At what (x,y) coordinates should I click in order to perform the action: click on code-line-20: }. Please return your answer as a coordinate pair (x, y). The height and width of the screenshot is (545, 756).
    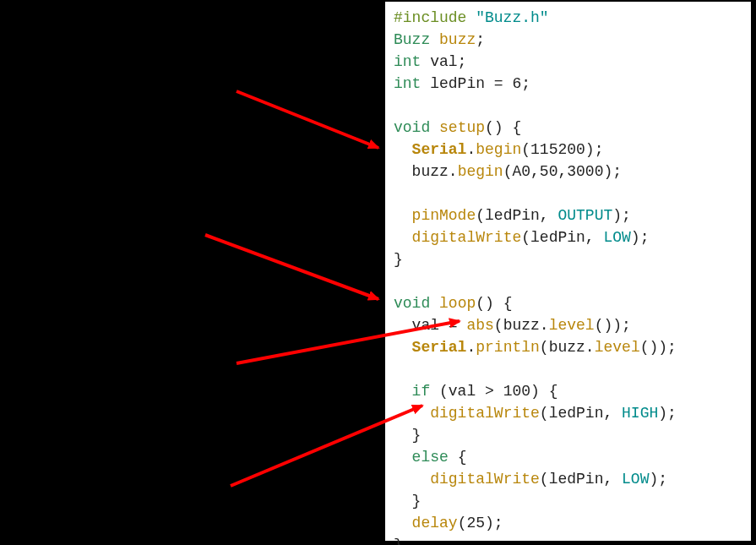
    Looking at the image, I should click on (407, 435).